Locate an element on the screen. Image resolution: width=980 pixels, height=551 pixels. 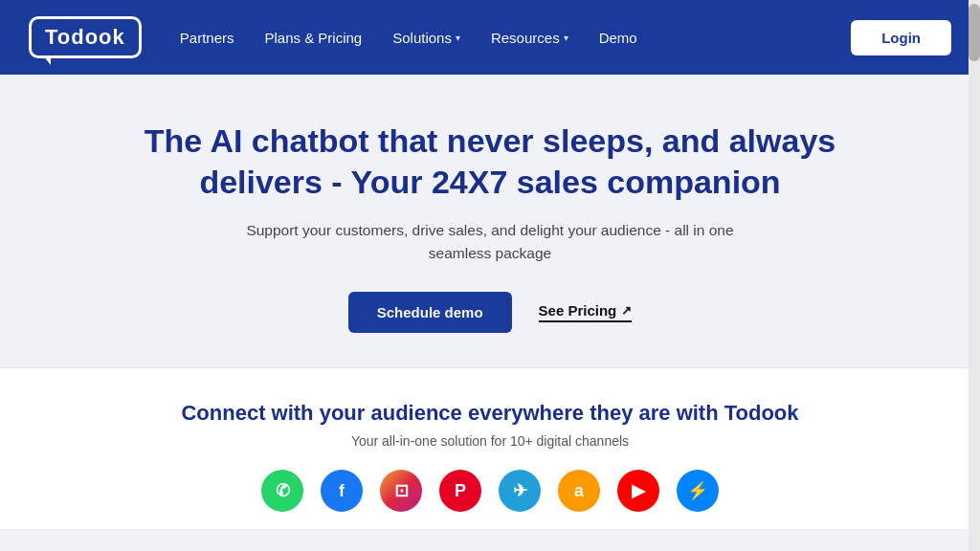
scrollbar is located at coordinates (974, 276).